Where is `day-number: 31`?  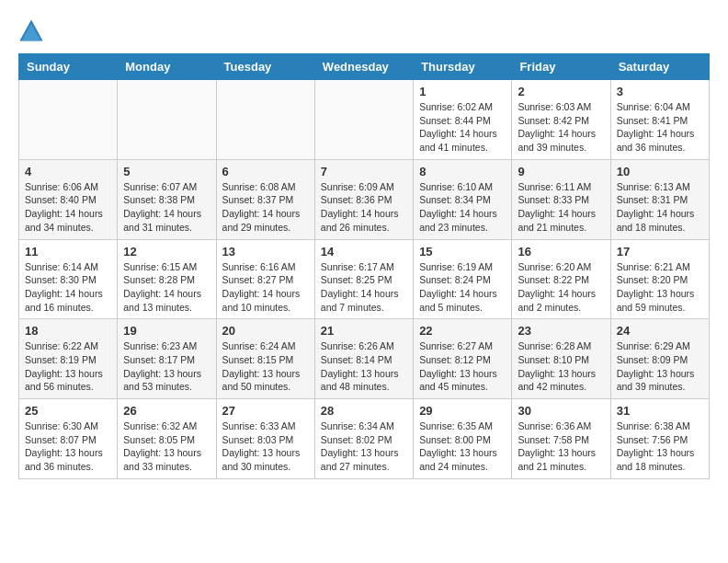 day-number: 31 is located at coordinates (660, 410).